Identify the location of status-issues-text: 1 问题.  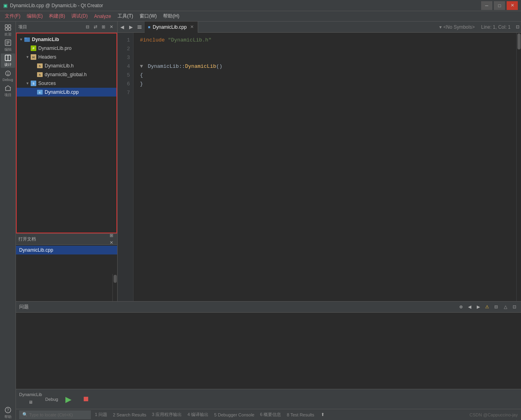
(101, 415).